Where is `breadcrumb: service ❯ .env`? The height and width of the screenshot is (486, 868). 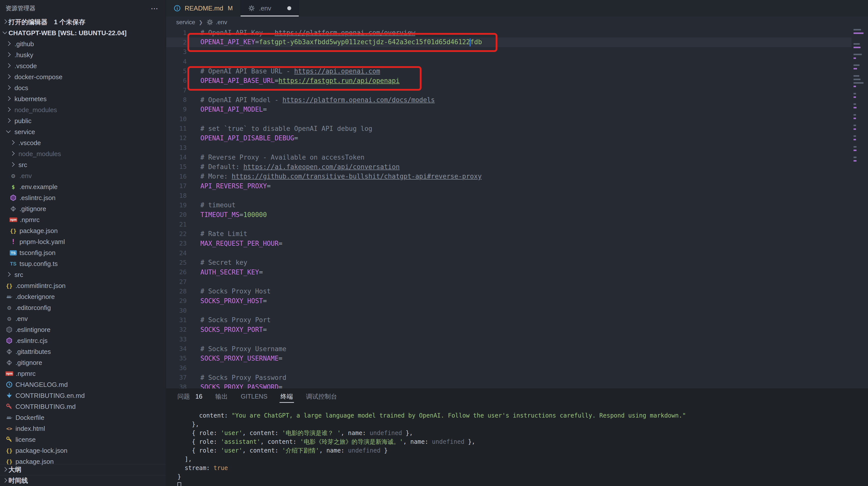
breadcrumb: service ❯ .env is located at coordinates (517, 22).